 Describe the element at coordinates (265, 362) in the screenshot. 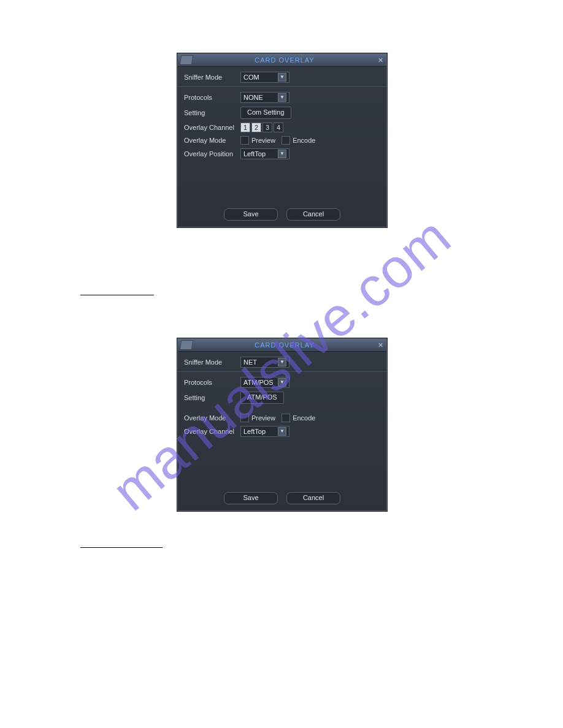

I see `sniffer-mode-dropdown: NET ▼` at that location.